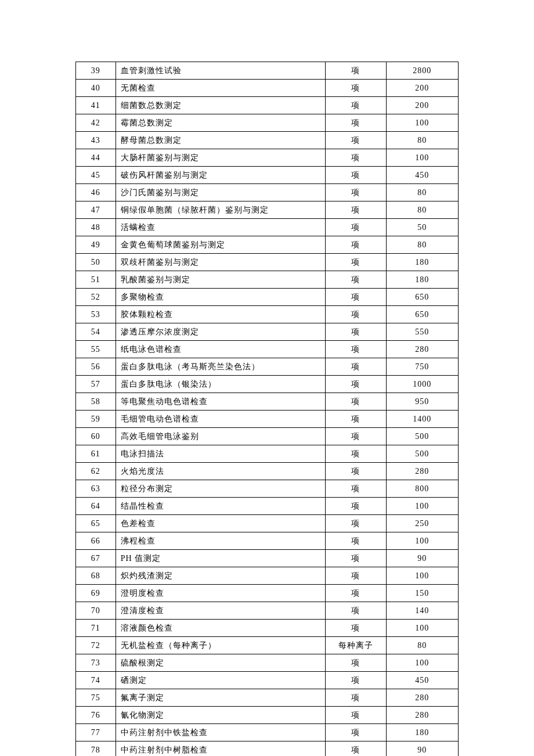 The height and width of the screenshot is (756, 534). I want to click on table-row: 64结晶性检查项100, so click(267, 506).